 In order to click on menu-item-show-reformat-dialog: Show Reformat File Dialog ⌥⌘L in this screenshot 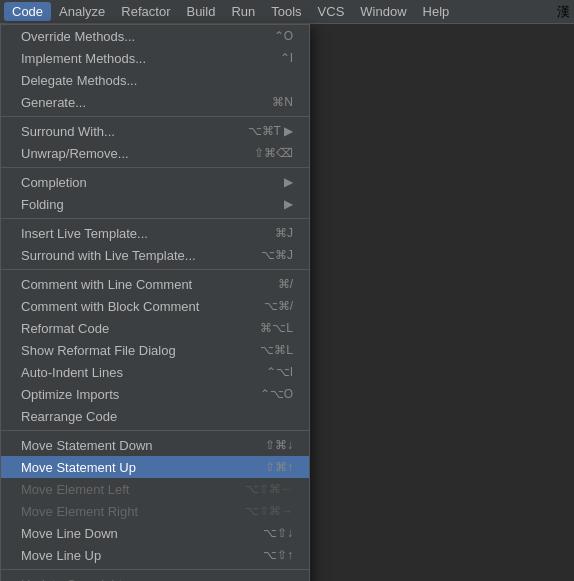, I will do `click(155, 350)`.